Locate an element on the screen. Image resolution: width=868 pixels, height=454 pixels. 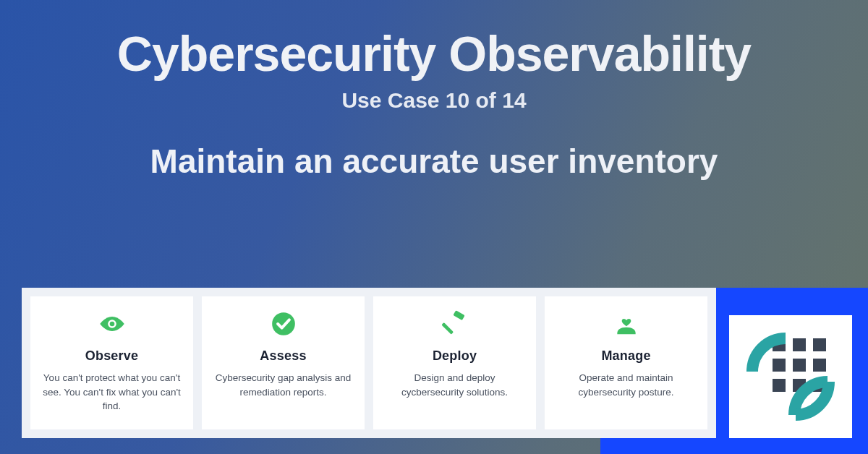
card-desc: Design and deploy cycbersecurity solutio… is located at coordinates (454, 385).